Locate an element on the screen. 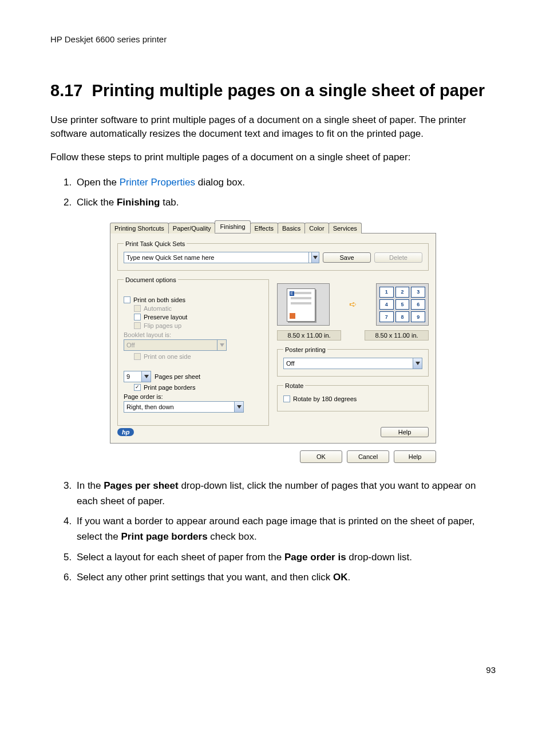 This screenshot has height=756, width=546. dimension-right: 8.50 x 11.00 in. is located at coordinates (397, 335).